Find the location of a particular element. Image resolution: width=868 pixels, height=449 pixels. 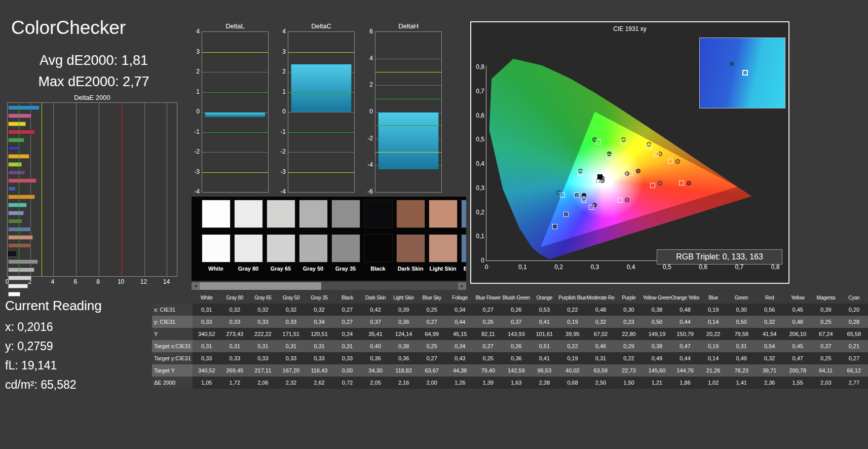

column-header: Cyan is located at coordinates (854, 298).